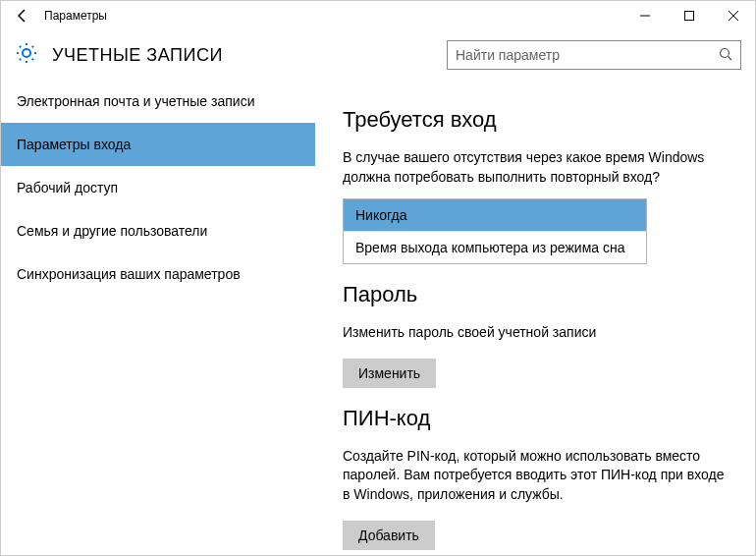 Image resolution: width=756 pixels, height=556 pixels. Describe the element at coordinates (508, 55) in the screenshot. I see `search-placeholder: Найти параметр` at that location.